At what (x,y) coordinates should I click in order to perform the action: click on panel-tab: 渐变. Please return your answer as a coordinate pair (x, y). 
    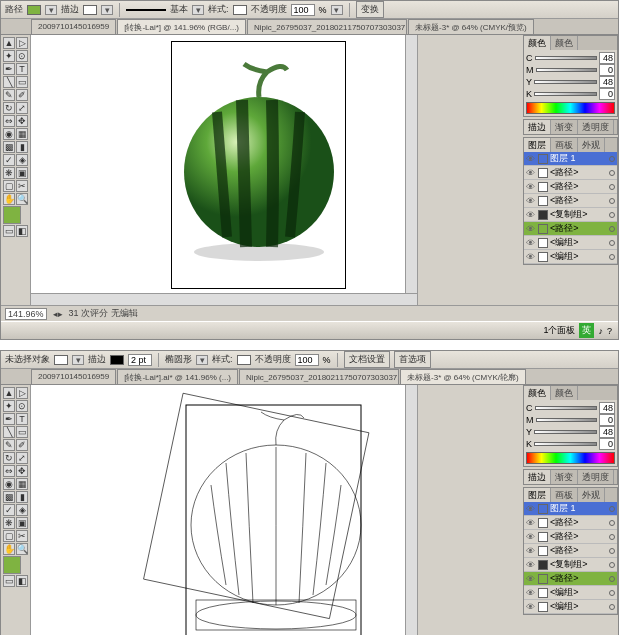
    Looking at the image, I should click on (564, 477).